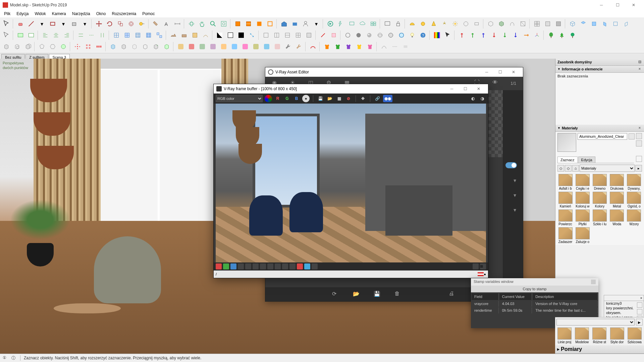 The height and width of the screenshot is (362, 644). Describe the element at coordinates (491, 24) in the screenshot. I see `vray-proxy-button` at that location.